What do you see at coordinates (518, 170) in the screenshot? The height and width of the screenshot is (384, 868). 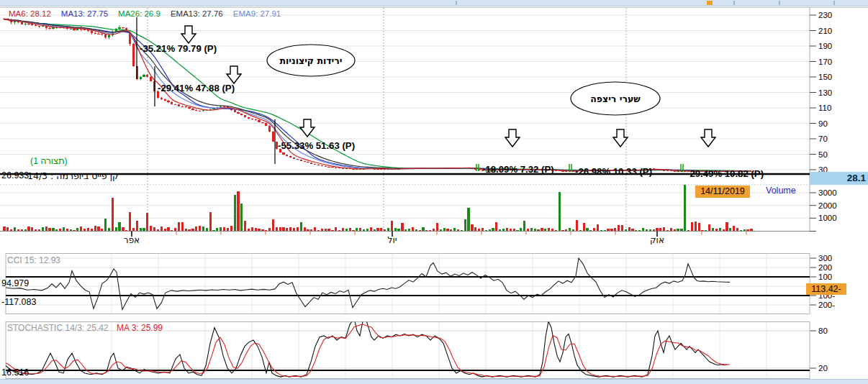 I see `price-annotation: -18.09% 7.32 (P)` at bounding box center [518, 170].